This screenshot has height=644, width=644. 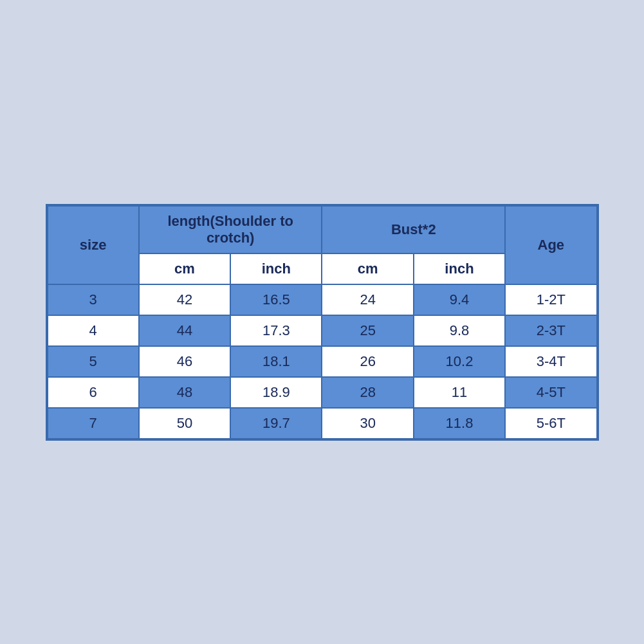 I want to click on bust-header: Bust*2, so click(x=413, y=230).